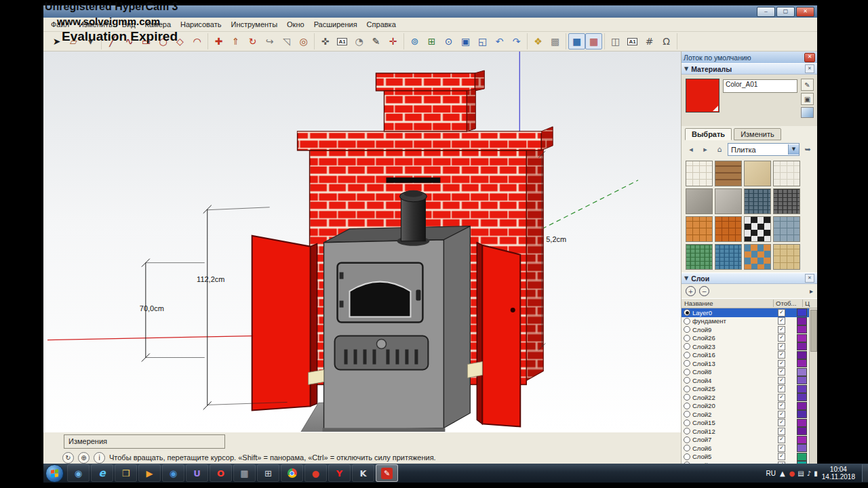 This screenshot has width=868, height=488. Describe the element at coordinates (359, 41) in the screenshot. I see `protractor-tool: ◔` at that location.